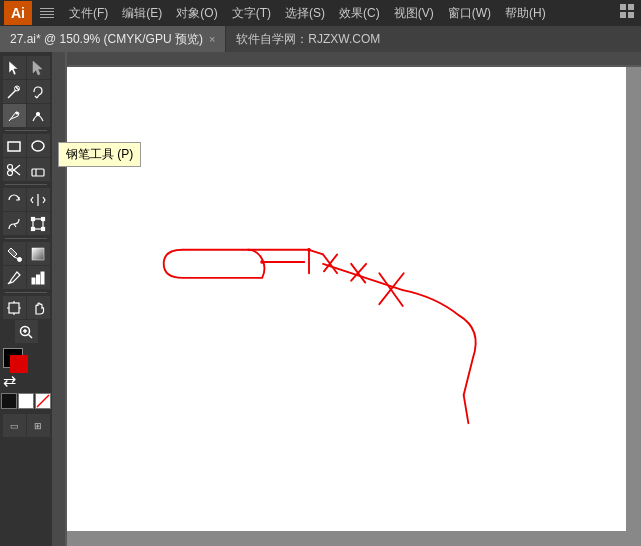 The width and height of the screenshot is (641, 546). What do you see at coordinates (26, 332) in the screenshot?
I see `zoom-tool` at bounding box center [26, 332].